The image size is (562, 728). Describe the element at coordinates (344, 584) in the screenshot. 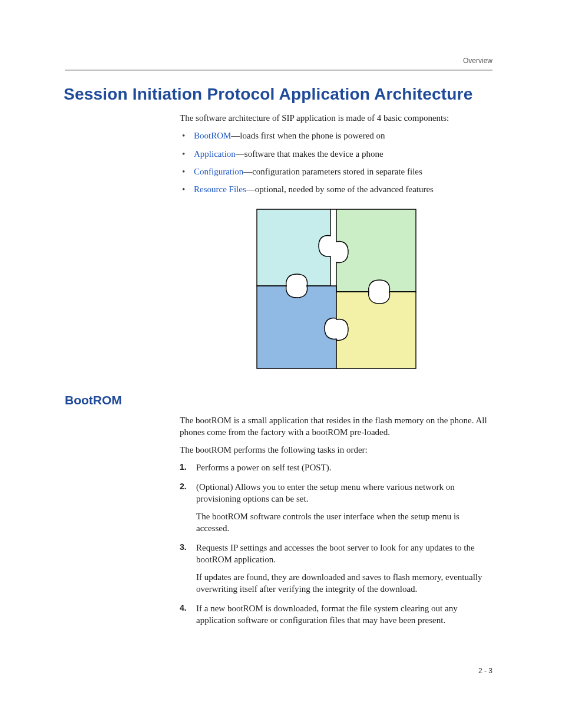

I see `step-text: If updates are found, they are downloade…` at that location.